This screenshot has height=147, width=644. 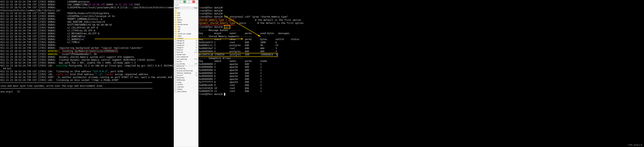 I want to click on file-row: ssd_mkpart.sh, so click(x=186, y=57).